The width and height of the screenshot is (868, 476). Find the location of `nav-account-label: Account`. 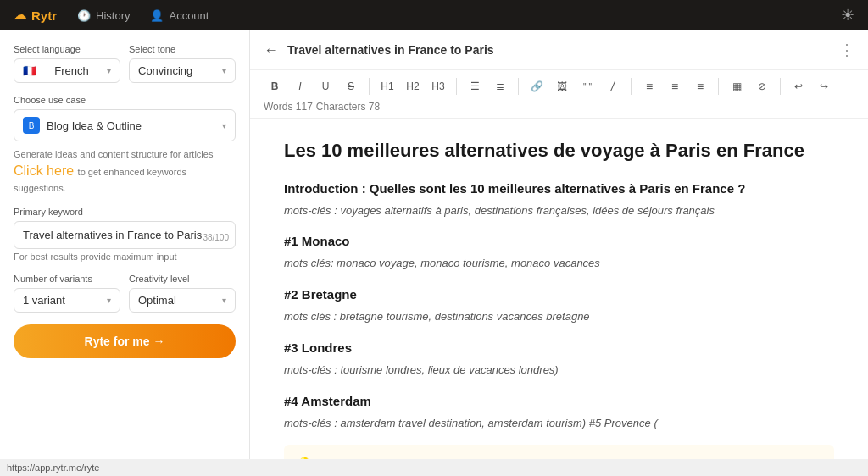

nav-account-label: Account is located at coordinates (188, 15).